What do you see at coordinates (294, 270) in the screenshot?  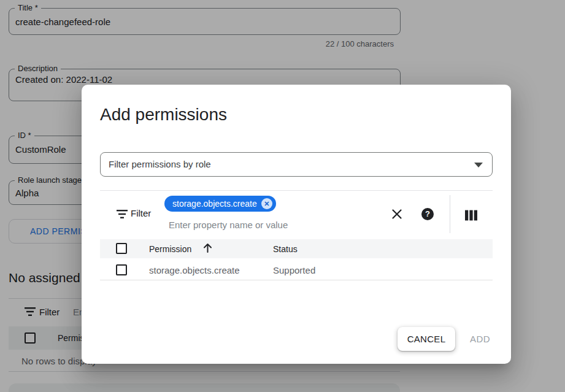 I see `status-cell: Supported` at bounding box center [294, 270].